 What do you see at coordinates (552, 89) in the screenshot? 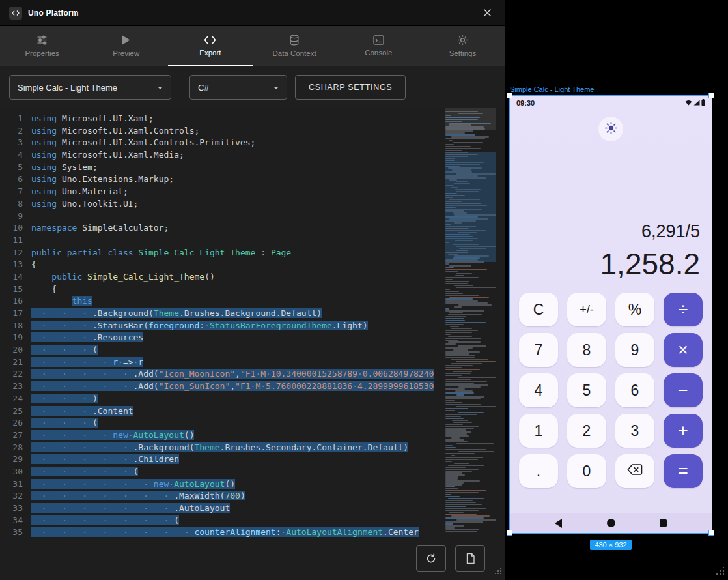
I see `frame-label: Simple Calc - Light Theme` at bounding box center [552, 89].